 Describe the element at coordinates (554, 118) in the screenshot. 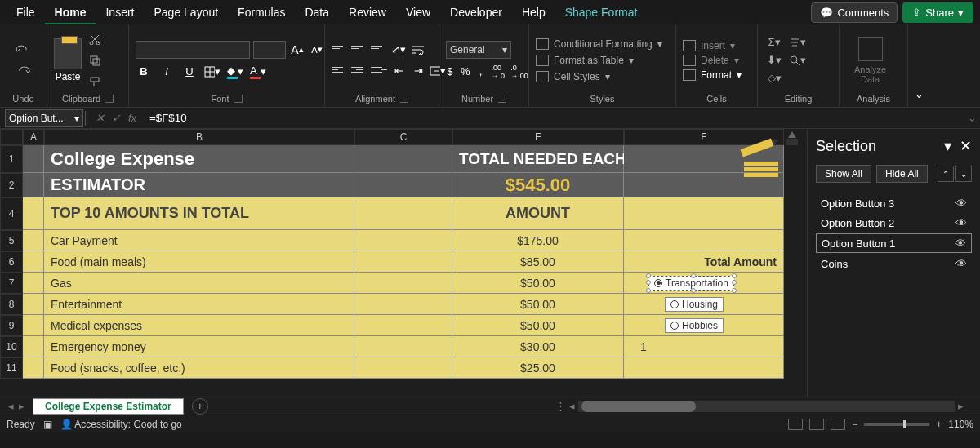

I see `formula-input` at that location.